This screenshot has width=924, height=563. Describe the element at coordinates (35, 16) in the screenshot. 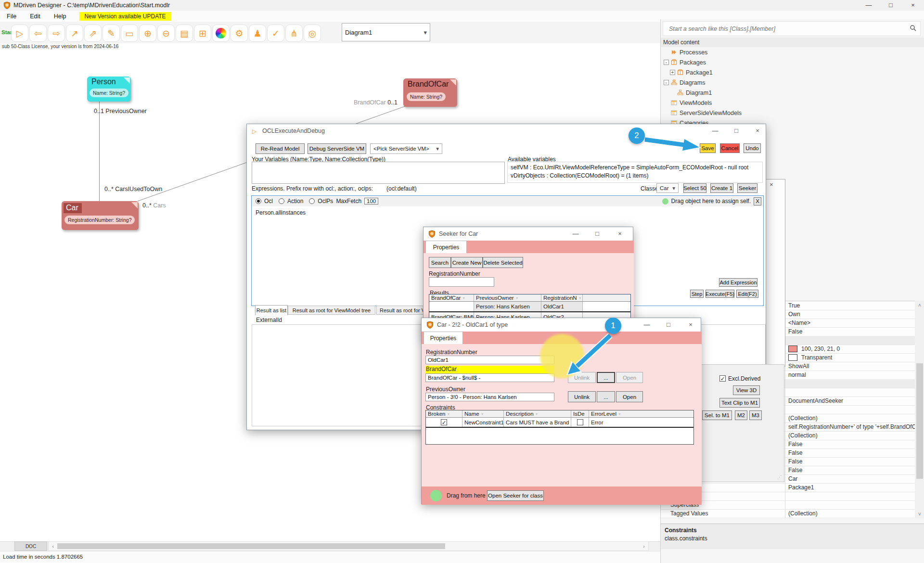

I see `menu-edit: Edit` at that location.